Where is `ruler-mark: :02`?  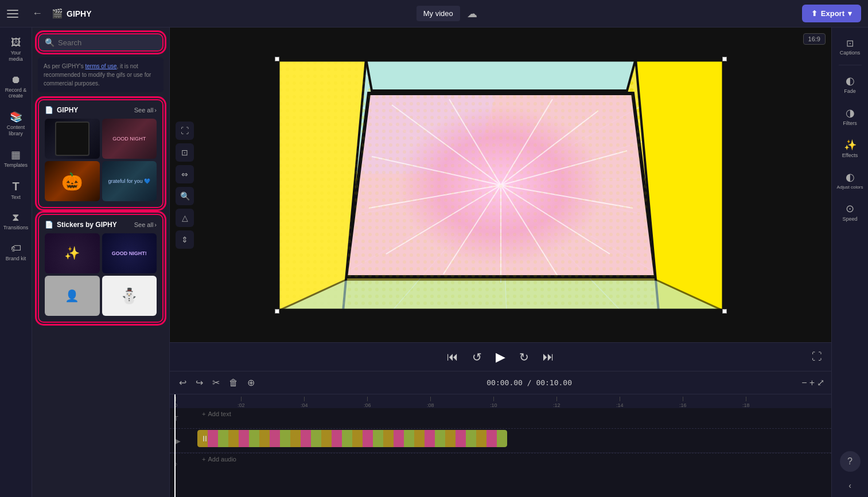 ruler-mark: :02 is located at coordinates (241, 402).